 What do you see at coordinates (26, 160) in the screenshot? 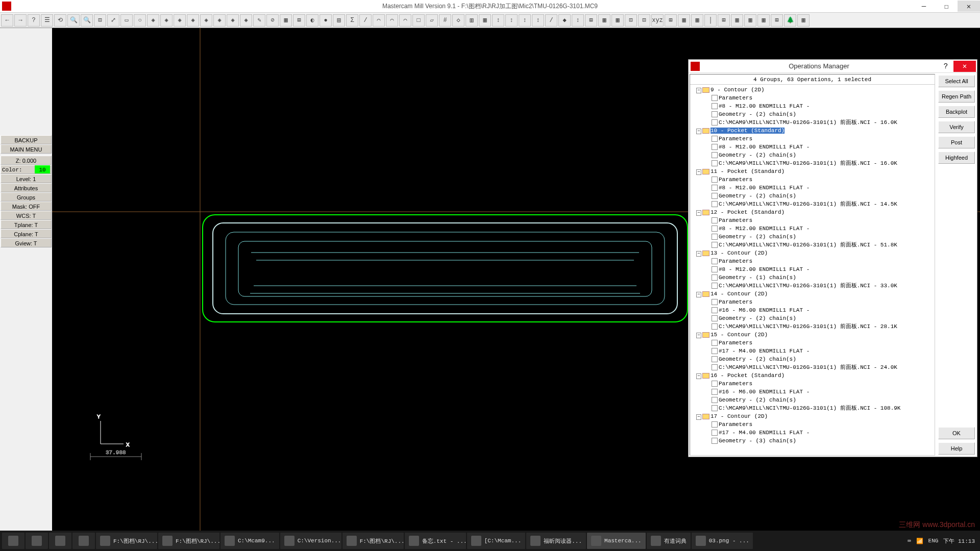
I see `z-value: Z: 0.000` at bounding box center [26, 160].